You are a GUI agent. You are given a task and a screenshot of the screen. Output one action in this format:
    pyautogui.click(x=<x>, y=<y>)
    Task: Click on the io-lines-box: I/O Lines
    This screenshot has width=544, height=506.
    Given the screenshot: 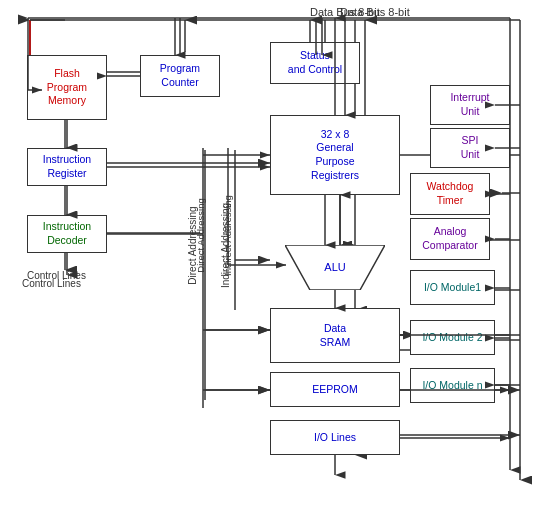 What is the action you would take?
    pyautogui.click(x=335, y=438)
    